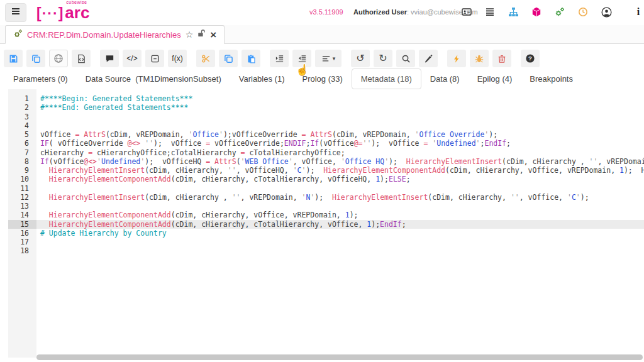 Image resolution: width=644 pixels, height=362 pixels. Describe the element at coordinates (360, 58) in the screenshot. I see `undo-button: ↺` at that location.